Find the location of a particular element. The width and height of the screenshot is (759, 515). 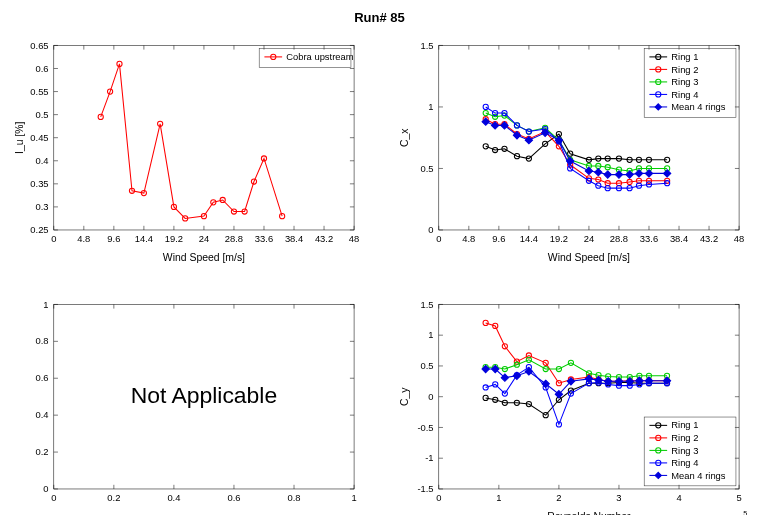

svg-text: 0.35 is located at coordinates (39, 184).